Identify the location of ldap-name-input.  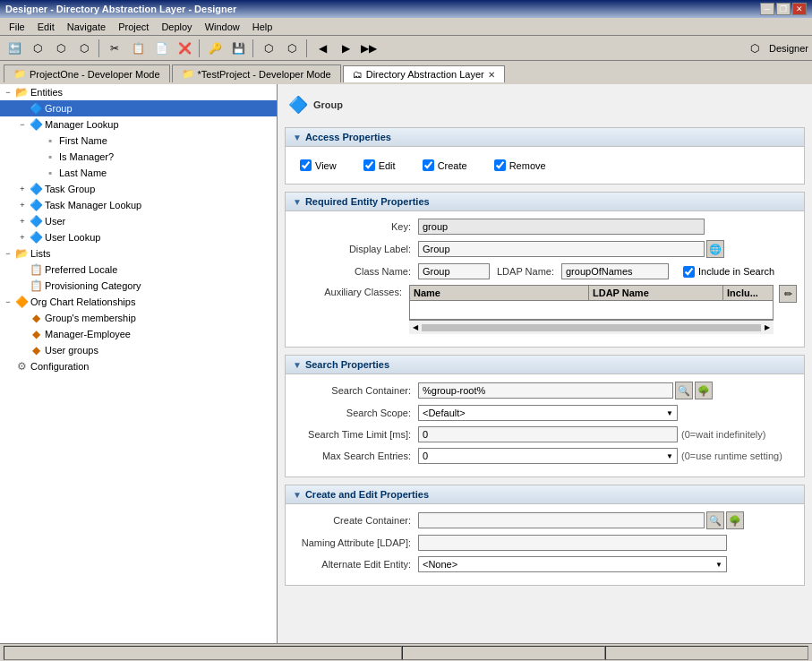
(615, 271).